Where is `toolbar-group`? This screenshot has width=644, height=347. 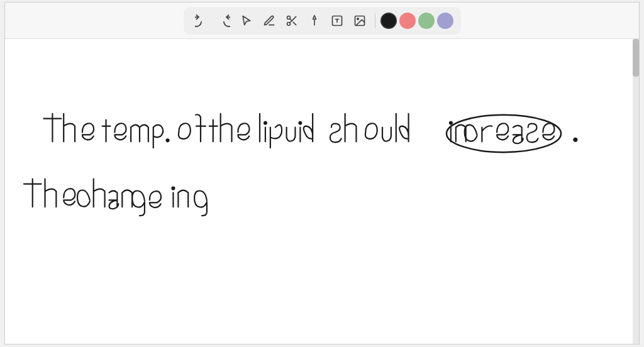 toolbar-group is located at coordinates (322, 21).